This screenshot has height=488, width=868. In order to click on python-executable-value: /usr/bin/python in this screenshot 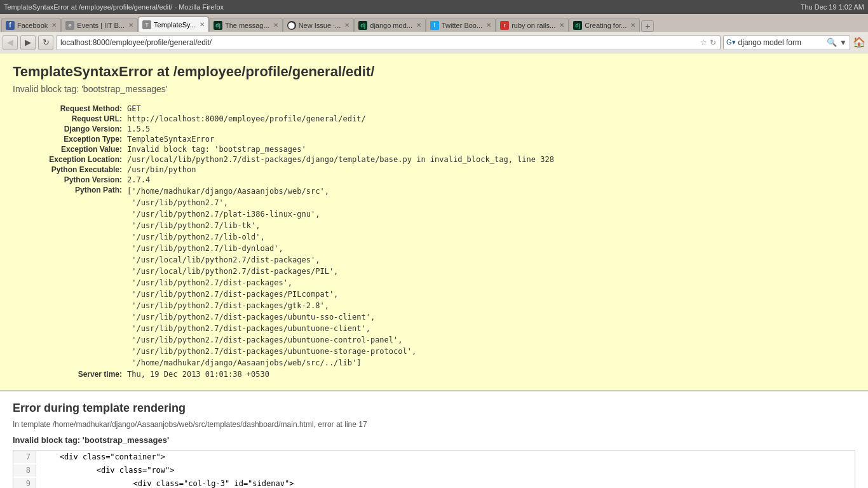, I will do `click(161, 170)`.